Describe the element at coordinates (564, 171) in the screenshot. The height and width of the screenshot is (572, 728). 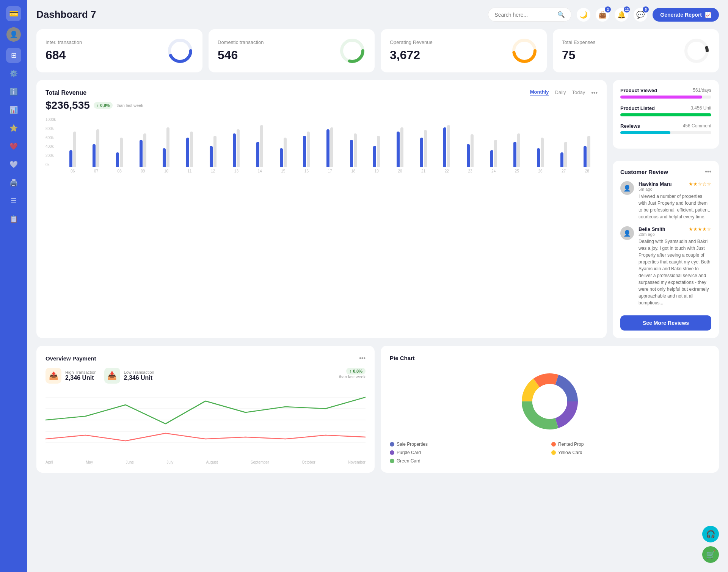
I see `bar-x-label: 27` at that location.